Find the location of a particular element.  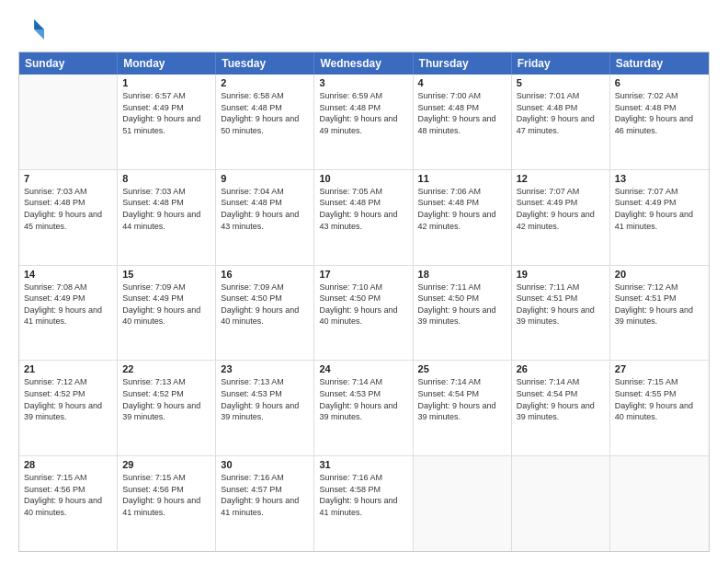

calendar-cell: 13Sunrise: 7:07 AMSunset: 4:49 PMDayligh… is located at coordinates (660, 217).